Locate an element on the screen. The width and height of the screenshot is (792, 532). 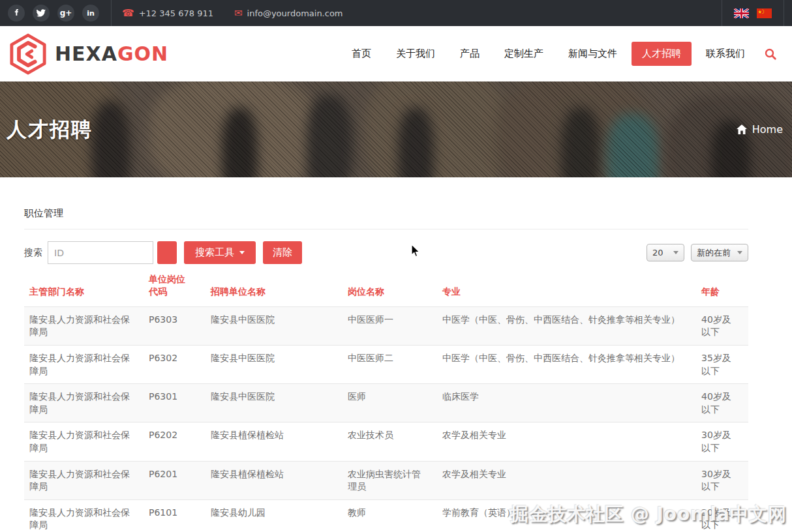
table-header-row: 主管部门名称单位岗位代码招聘单位名称岗位名称专业年龄 is located at coordinates (386, 287).